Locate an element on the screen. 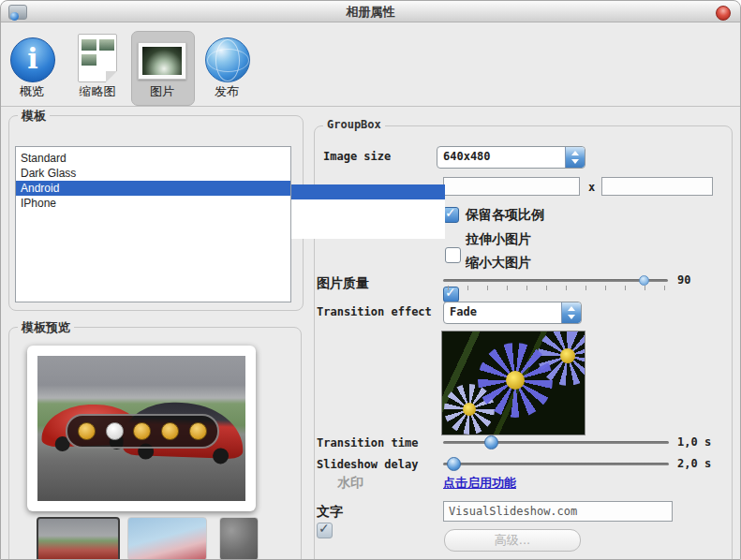 This screenshot has height=560, width=741. image-icon-landscape is located at coordinates (162, 61).